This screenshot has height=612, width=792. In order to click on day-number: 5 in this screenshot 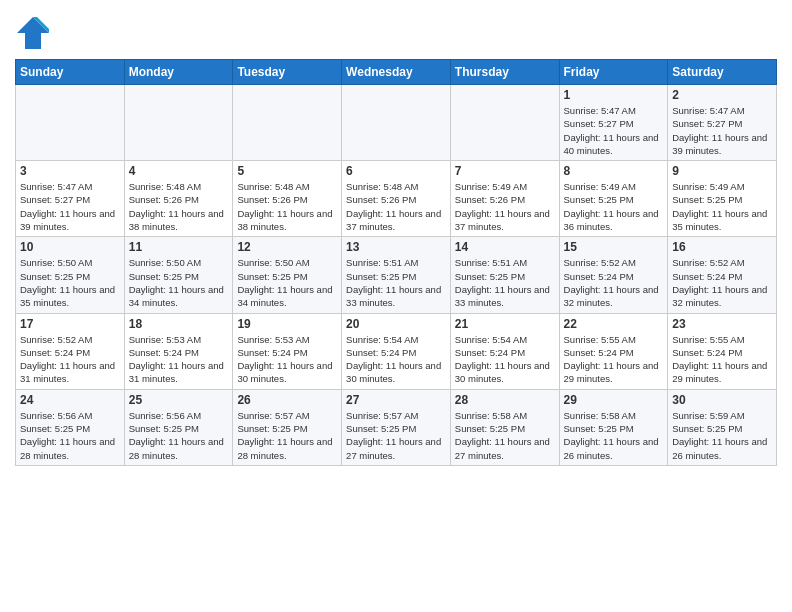, I will do `click(287, 171)`.